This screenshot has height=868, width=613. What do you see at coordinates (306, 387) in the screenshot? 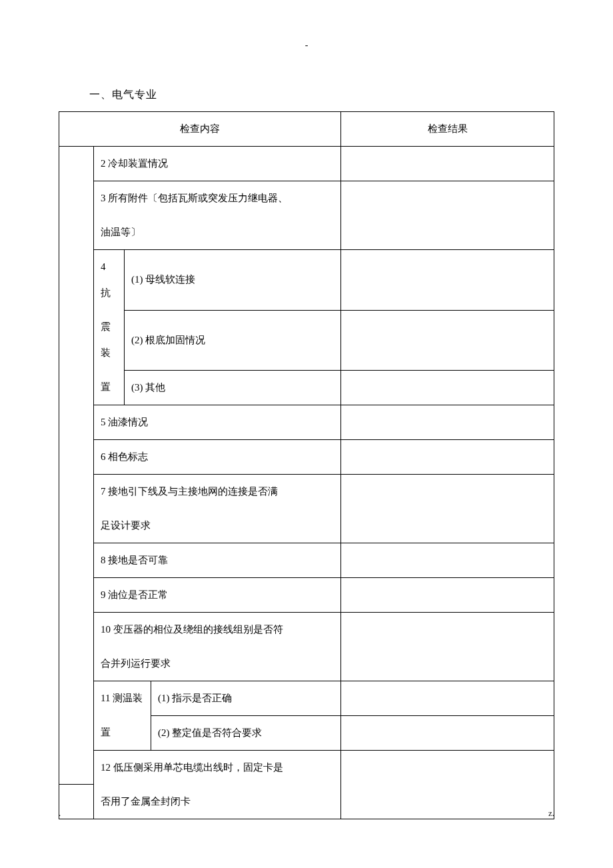
I see `table-row: 置 (3) 其他` at bounding box center [306, 387].